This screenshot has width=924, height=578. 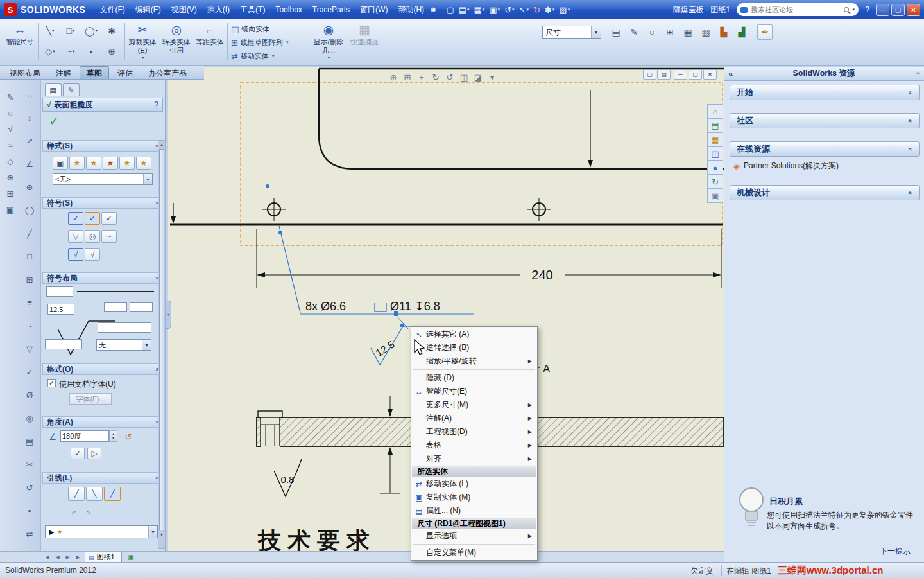 I want to click on undo-icon: ↺, so click(x=30, y=487).